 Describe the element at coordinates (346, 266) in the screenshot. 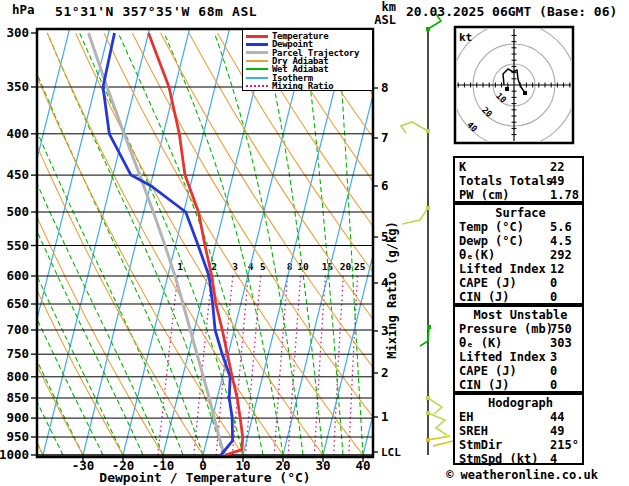

I see `mixing-ratio-value-label: 20` at that location.